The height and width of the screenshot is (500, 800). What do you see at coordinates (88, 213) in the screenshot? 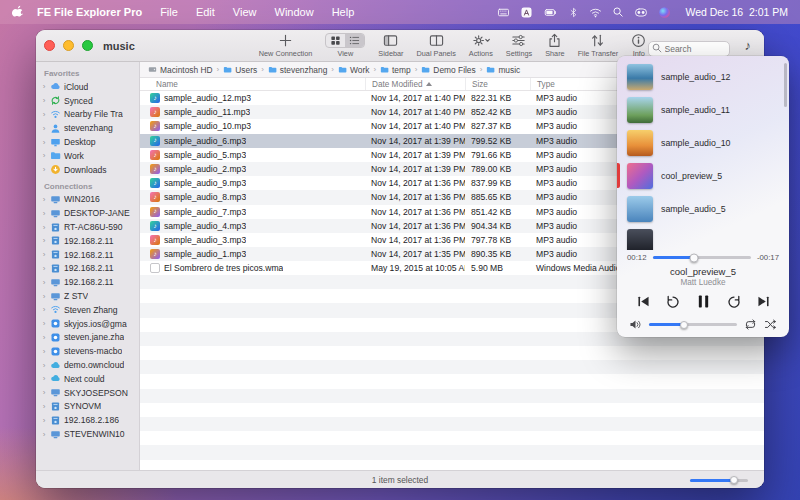
I see `sidebar-item-desktop-jane: ›DESKTOP-JANE` at bounding box center [88, 213].